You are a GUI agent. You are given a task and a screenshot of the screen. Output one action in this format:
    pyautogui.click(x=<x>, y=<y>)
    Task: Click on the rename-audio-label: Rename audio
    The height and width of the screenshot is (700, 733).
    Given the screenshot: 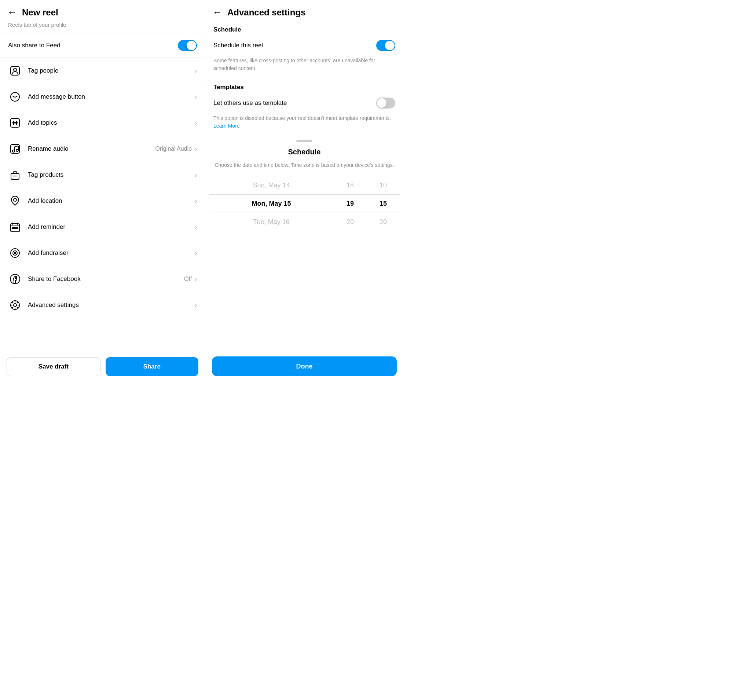 What is the action you would take?
    pyautogui.click(x=92, y=149)
    